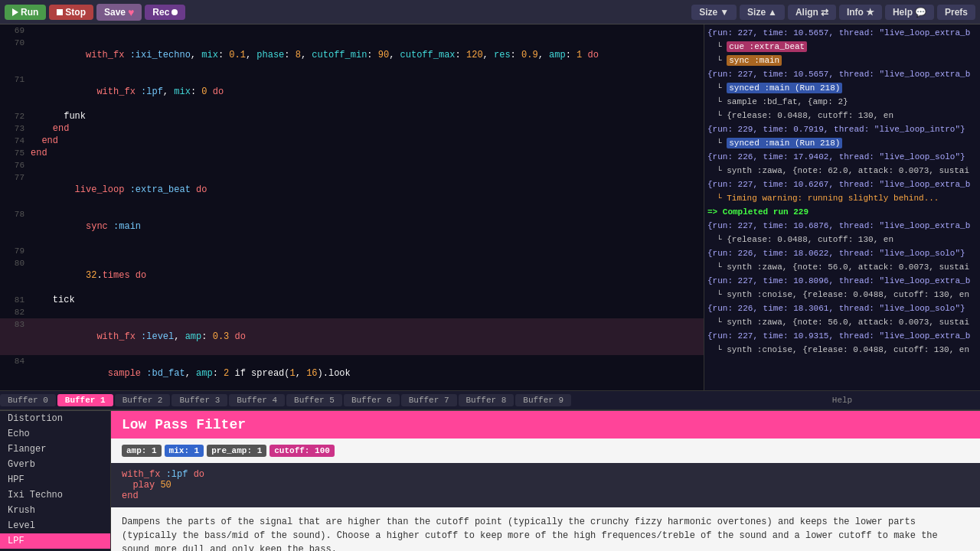  Describe the element at coordinates (842, 226) in the screenshot. I see `log-entry: {run: 227, time: 10.6876, thread: "live_…` at that location.